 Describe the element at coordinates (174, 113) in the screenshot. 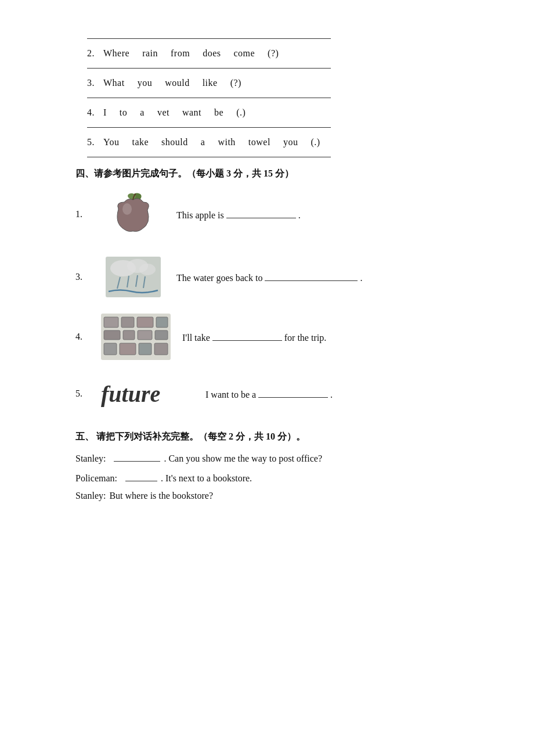

I see `scramble-words-4: I to a vet want be (.)` at that location.